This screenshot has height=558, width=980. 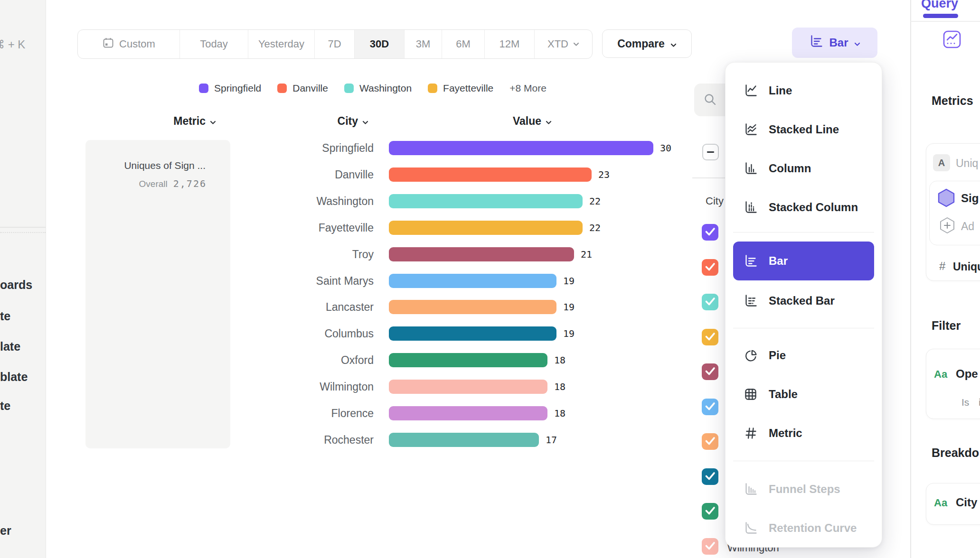 I want to click on bar-row-rochester: Rochester17, so click(x=377, y=440).